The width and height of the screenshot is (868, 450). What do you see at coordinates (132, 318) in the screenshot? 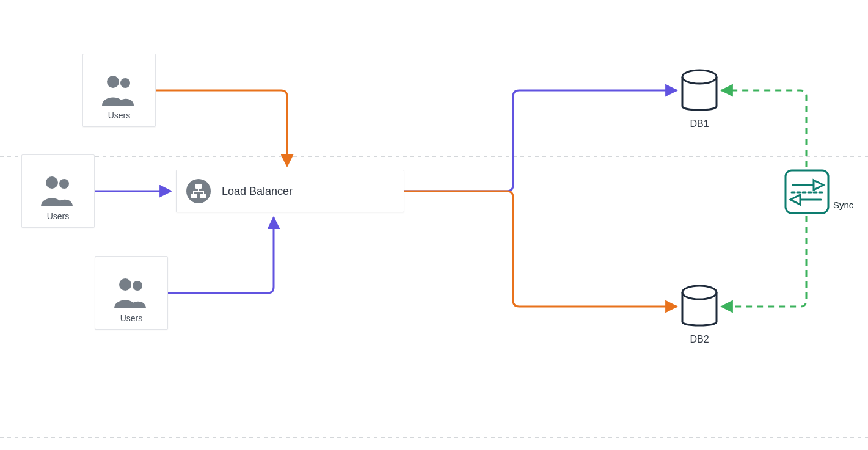
I see `users-3-label: Users` at bounding box center [132, 318].